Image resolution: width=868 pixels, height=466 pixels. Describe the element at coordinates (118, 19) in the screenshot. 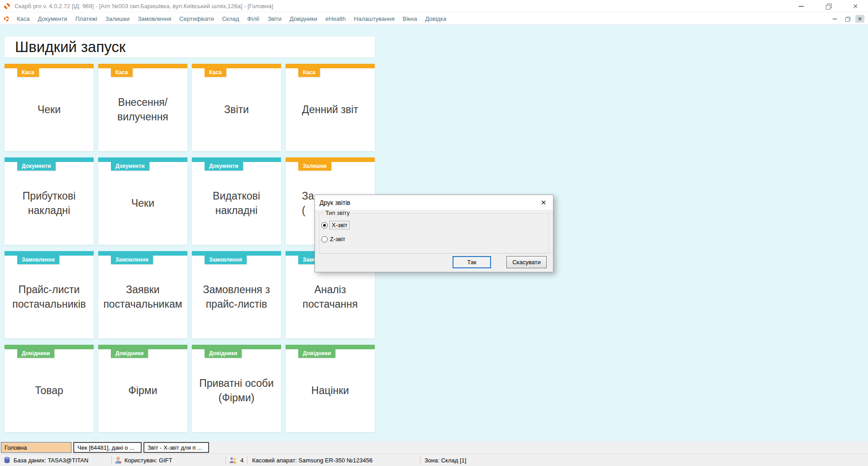

I see `menu-item-4: Залишки` at that location.